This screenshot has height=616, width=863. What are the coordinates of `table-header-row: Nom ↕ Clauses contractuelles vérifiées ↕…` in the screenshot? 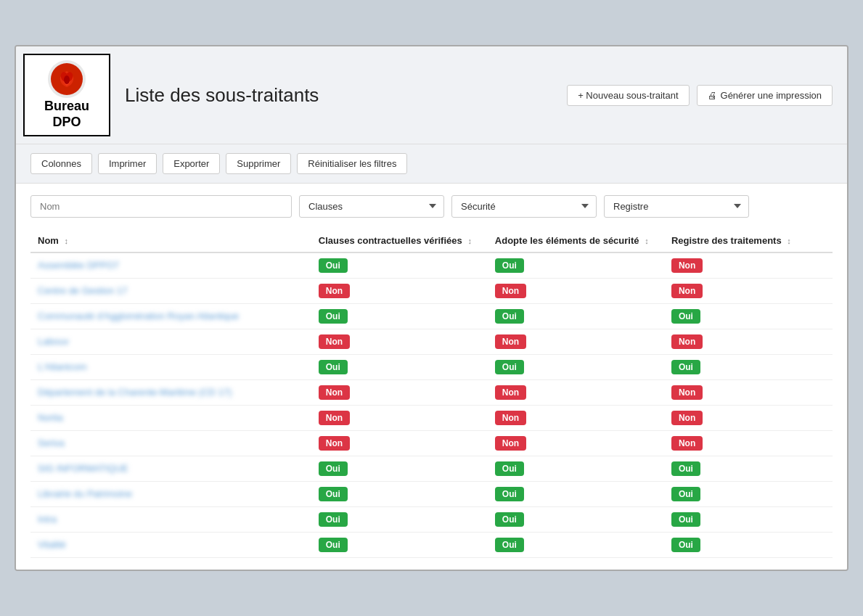 It's located at (431, 241).